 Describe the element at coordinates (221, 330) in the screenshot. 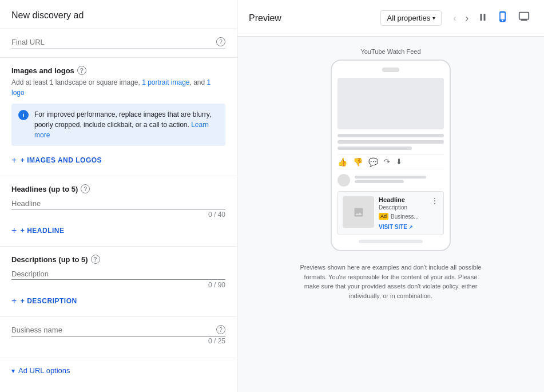

I see `business-name-help-icon: ?` at that location.